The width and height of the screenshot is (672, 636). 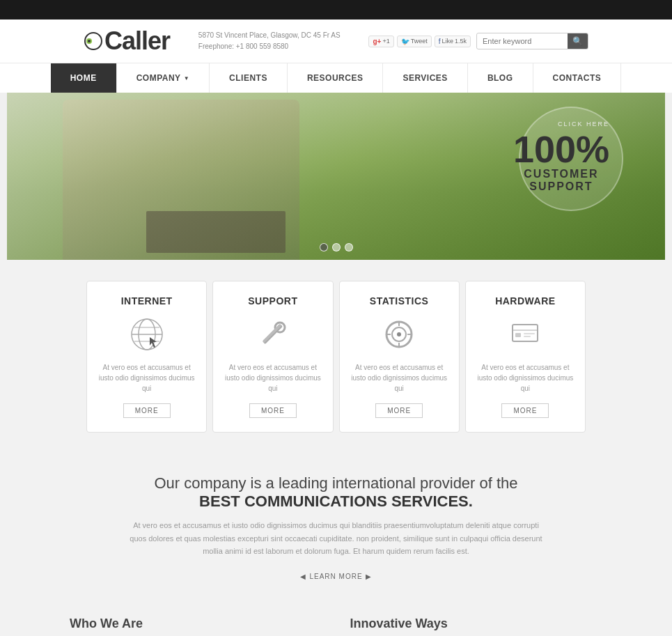 I want to click on nav-item-clients: CLIENTS, so click(x=249, y=78).